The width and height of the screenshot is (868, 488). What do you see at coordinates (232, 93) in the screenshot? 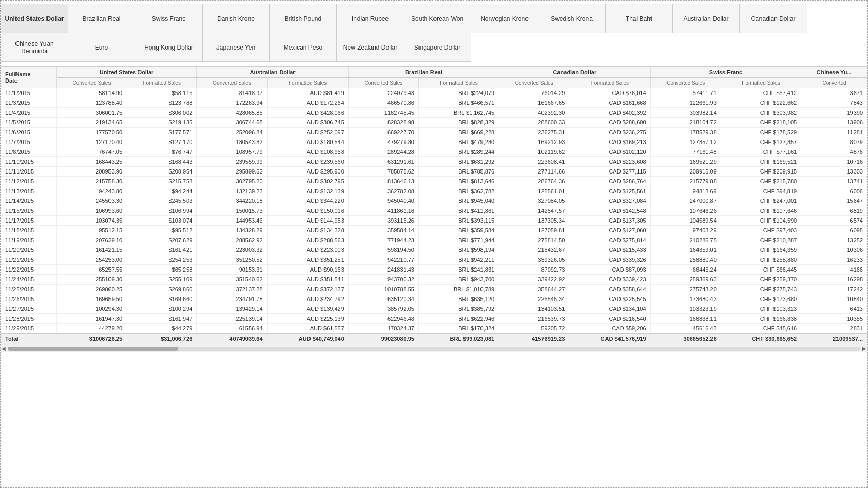
I see `table-cell: 81418.97` at bounding box center [232, 93].